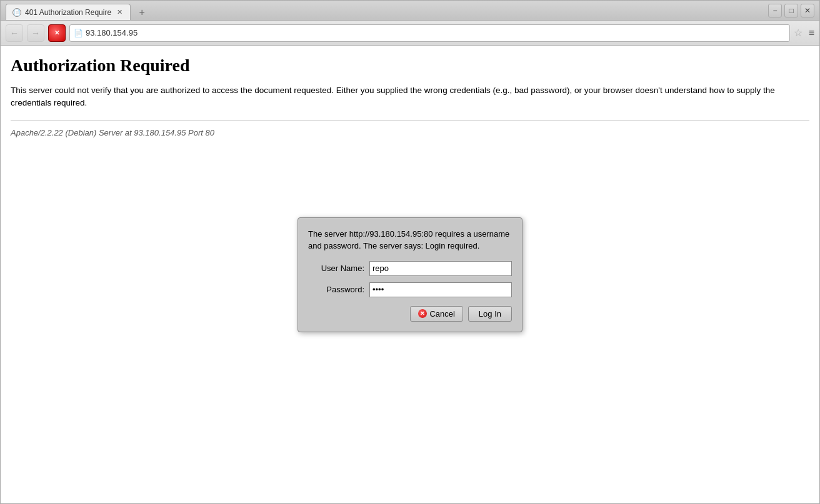 The width and height of the screenshot is (820, 504). Describe the element at coordinates (14, 33) in the screenshot. I see `back-button: ←` at that location.